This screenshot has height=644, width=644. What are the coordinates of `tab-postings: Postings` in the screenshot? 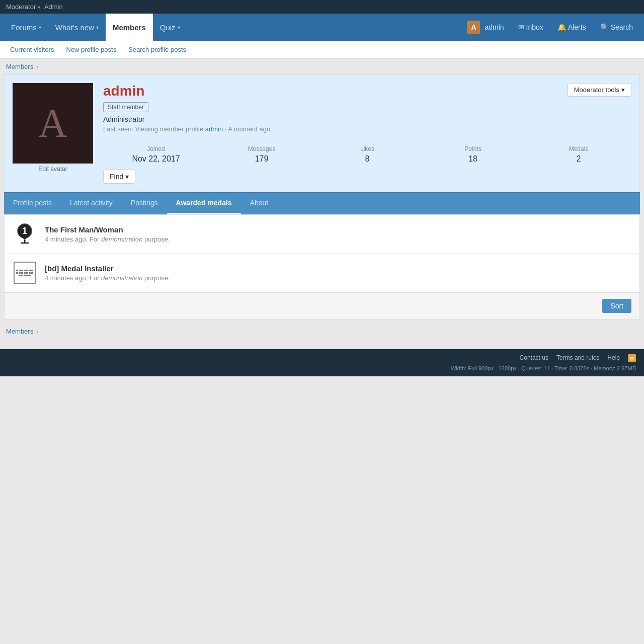 It's located at (144, 203).